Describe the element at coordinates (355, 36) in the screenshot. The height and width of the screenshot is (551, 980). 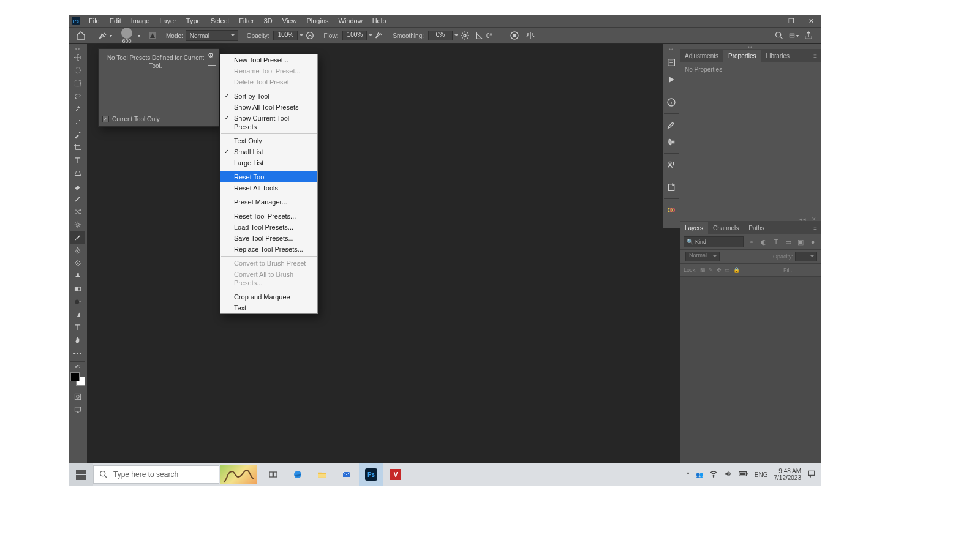
I see `flow-input: 100%` at that location.